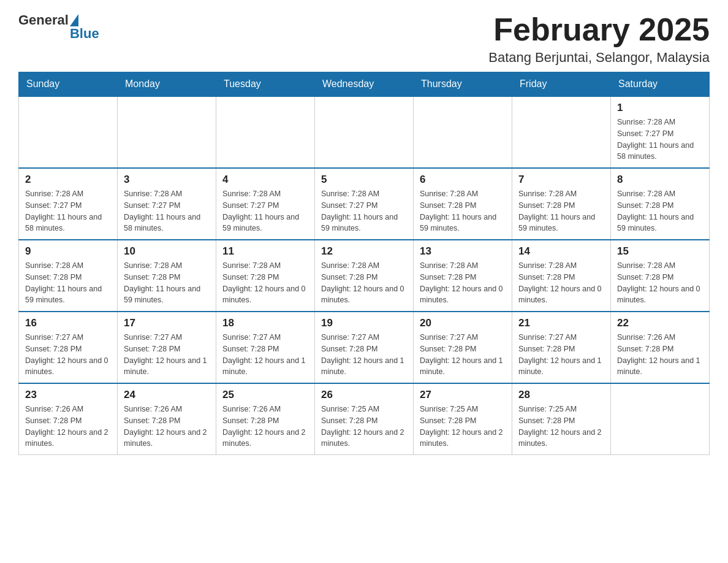  Describe the element at coordinates (265, 395) in the screenshot. I see `day-number: 25` at that location.